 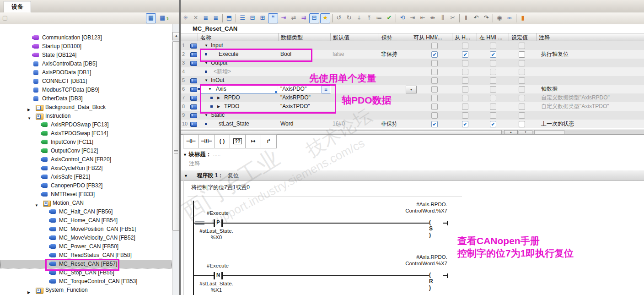 I want to click on block-title-row: ▼ 块标题： ....., so click(x=202, y=155).